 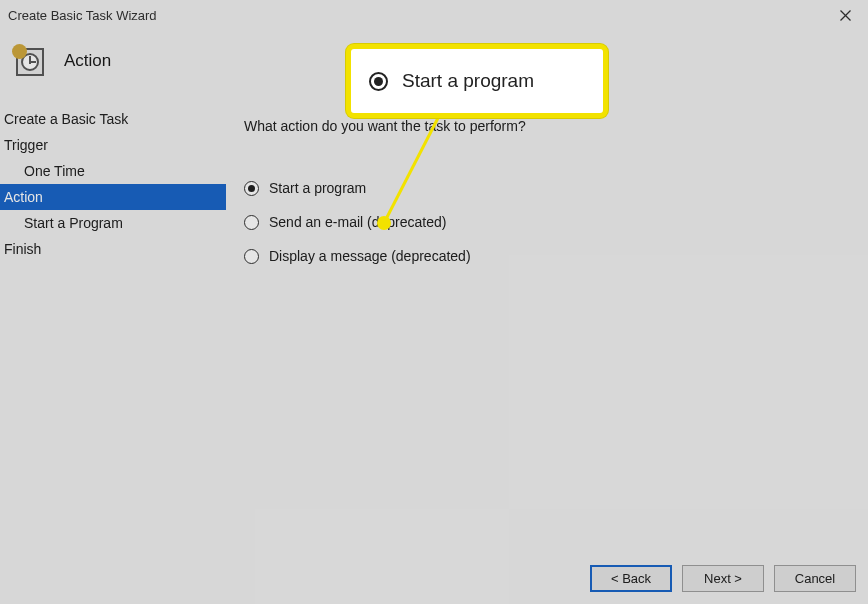 What do you see at coordinates (631, 578) in the screenshot?
I see `back-button: < Back` at bounding box center [631, 578].